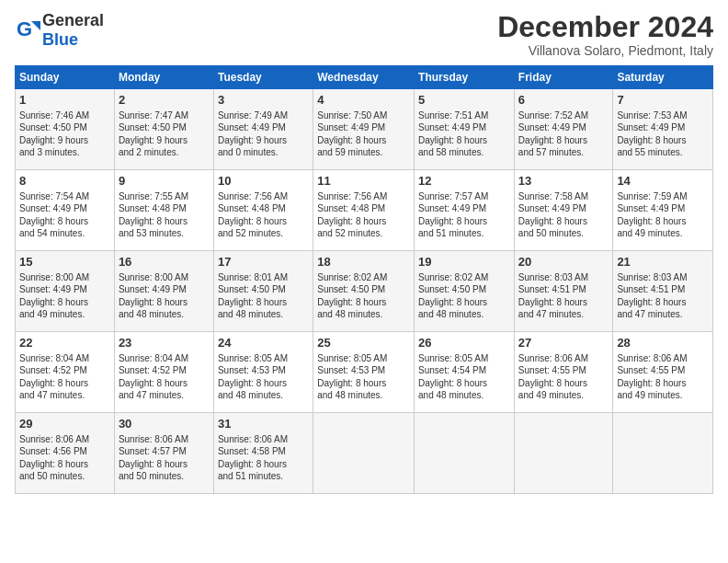  What do you see at coordinates (53, 147) in the screenshot?
I see `daylight-label: Daylight: 9 hoursand 3 minutes.` at bounding box center [53, 147].